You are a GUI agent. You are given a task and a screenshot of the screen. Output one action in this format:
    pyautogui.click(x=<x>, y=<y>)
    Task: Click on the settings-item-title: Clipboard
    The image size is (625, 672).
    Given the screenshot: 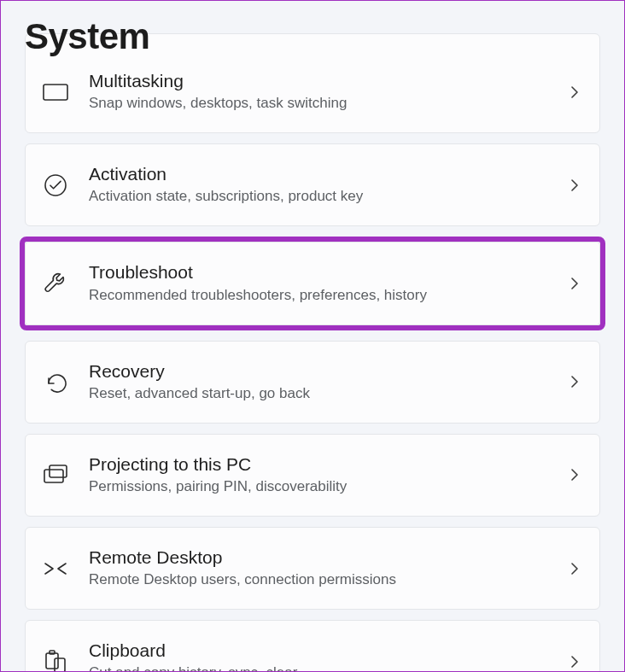 What is the action you would take?
    pyautogui.click(x=324, y=651)
    